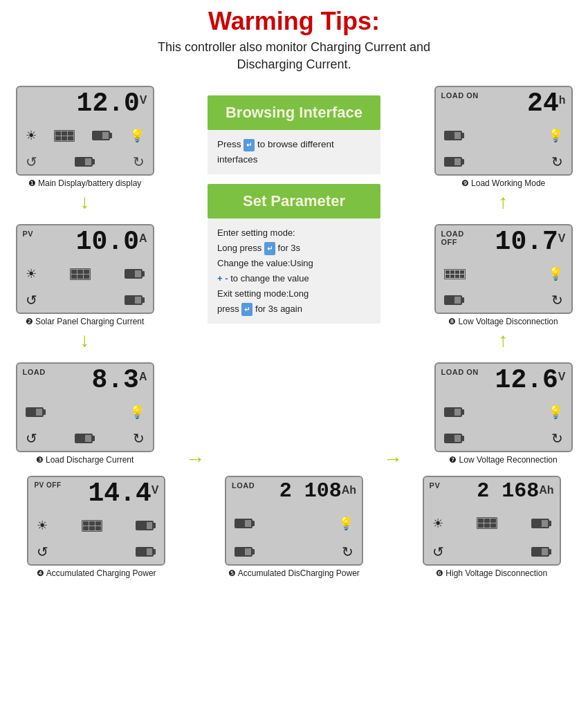 The height and width of the screenshot is (715, 588). I want to click on battery-icon, so click(102, 136).